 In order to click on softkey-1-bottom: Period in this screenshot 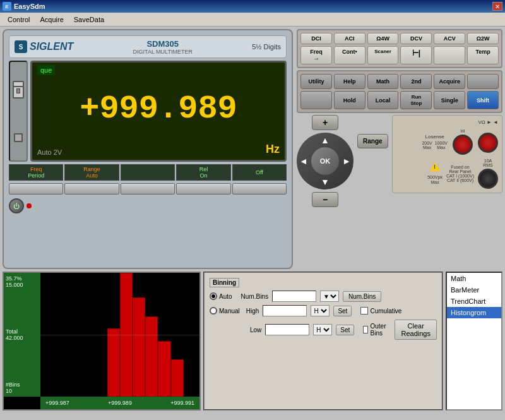, I will do `click(36, 176)`.